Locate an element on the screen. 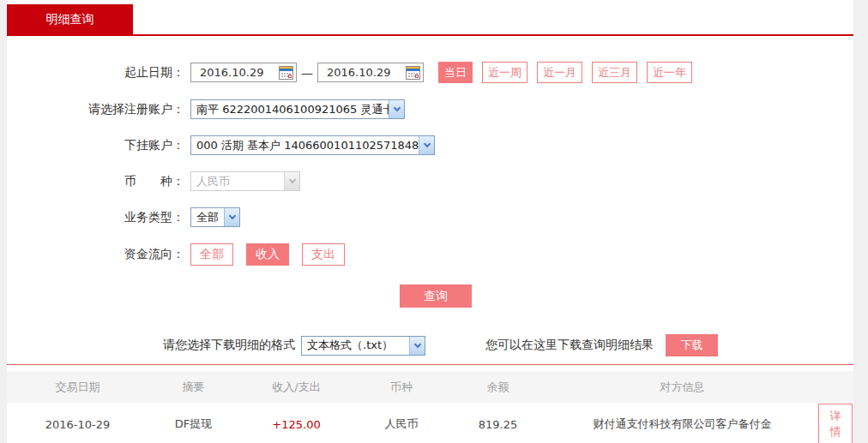 This screenshot has height=443, width=868. cell-counterparty: 财付通支付科技有限公司客户备付金 is located at coordinates (683, 423).